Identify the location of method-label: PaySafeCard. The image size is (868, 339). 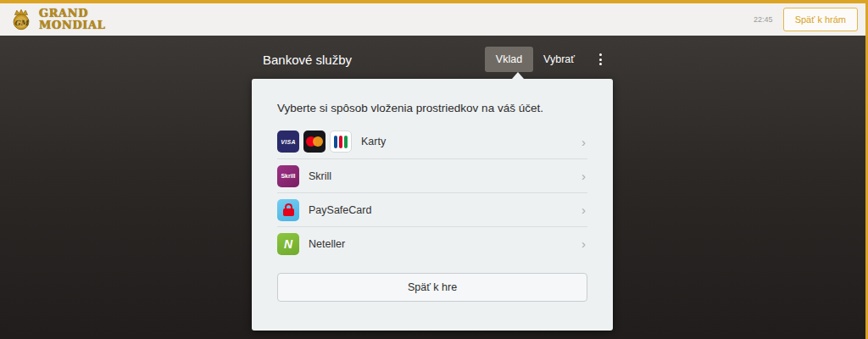
(340, 210).